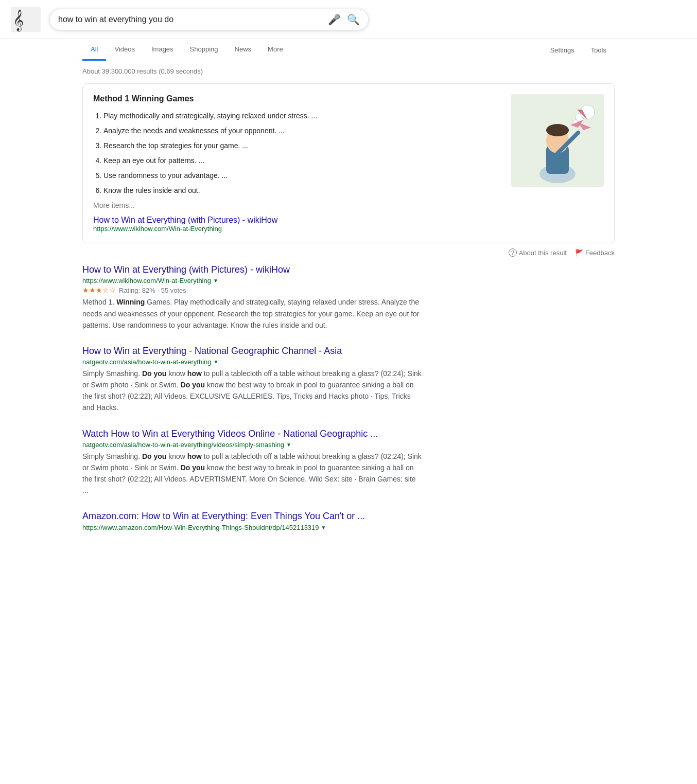 This screenshot has height=784, width=697. I want to click on about-this-result-button: ? About this result, so click(537, 253).